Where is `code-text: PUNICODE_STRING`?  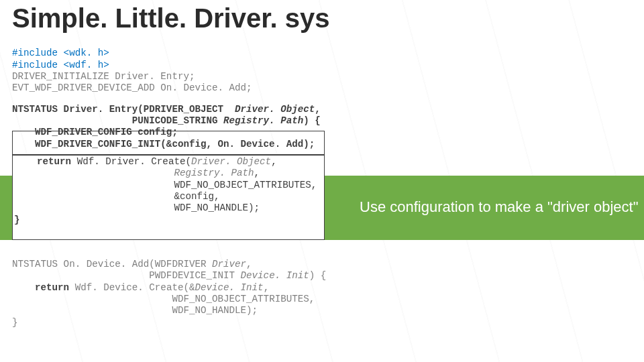
code-text: PUNICODE_STRING is located at coordinates (118, 121).